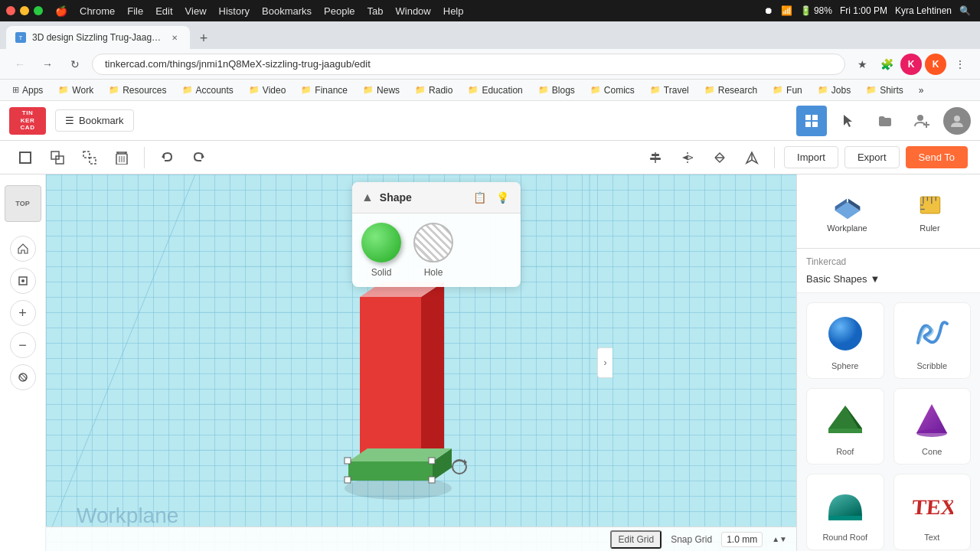  What do you see at coordinates (911, 64) in the screenshot?
I see `profile-icon-1: K` at bounding box center [911, 64].